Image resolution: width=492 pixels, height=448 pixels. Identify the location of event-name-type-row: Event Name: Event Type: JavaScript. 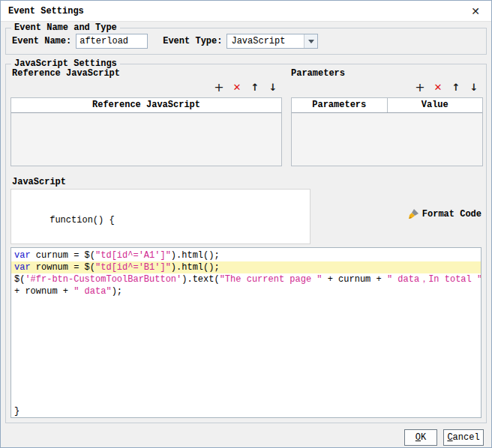
(246, 41).